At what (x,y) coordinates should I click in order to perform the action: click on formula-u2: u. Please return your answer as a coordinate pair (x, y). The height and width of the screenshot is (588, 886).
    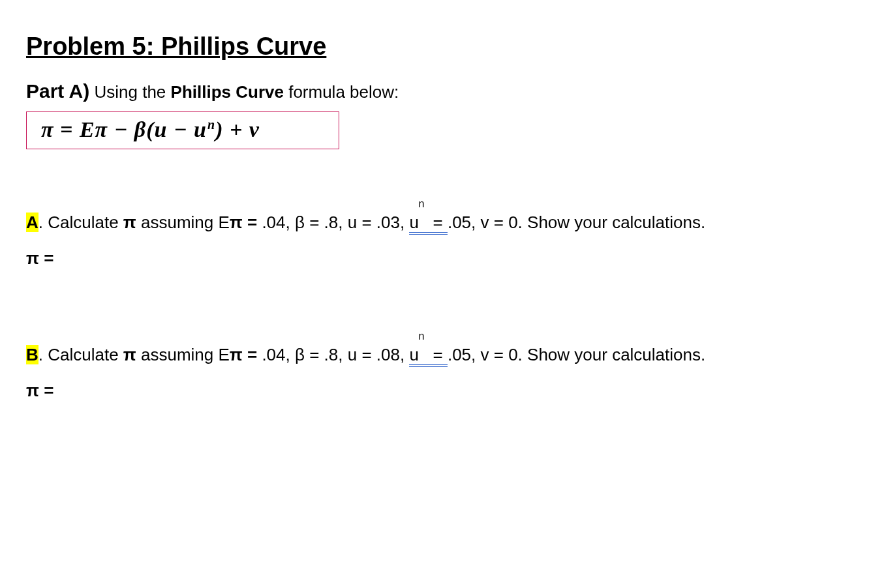
    Looking at the image, I should click on (200, 129).